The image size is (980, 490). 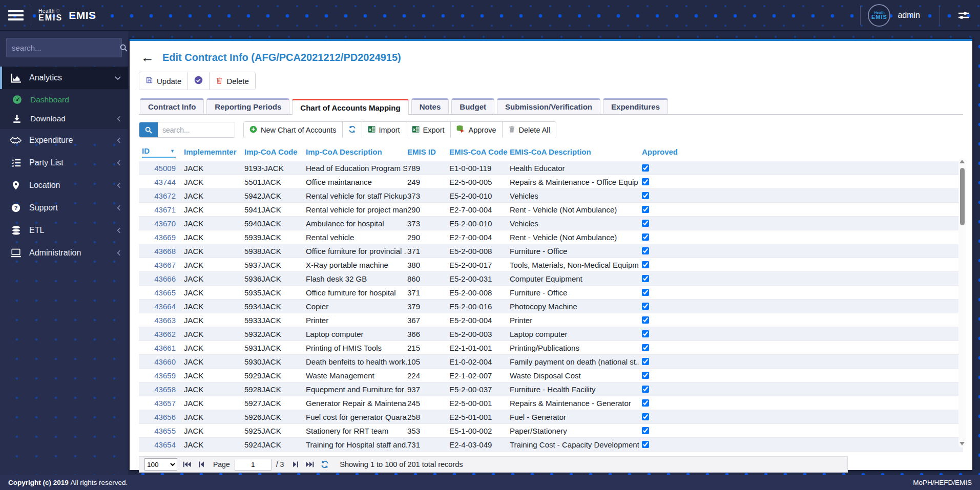 What do you see at coordinates (159, 152) in the screenshot?
I see `column-header-id: ID▼` at bounding box center [159, 152].